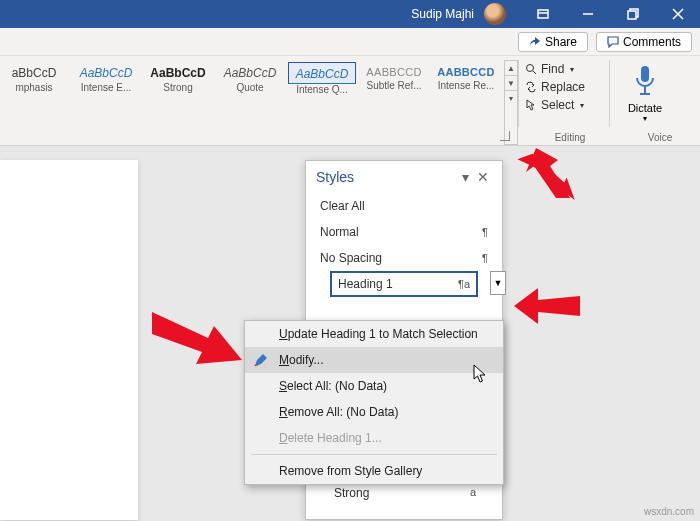  Describe the element at coordinates (374, 334) in the screenshot. I see `menu-update-to-match: Update Heading 1 to Match Selection` at that location.